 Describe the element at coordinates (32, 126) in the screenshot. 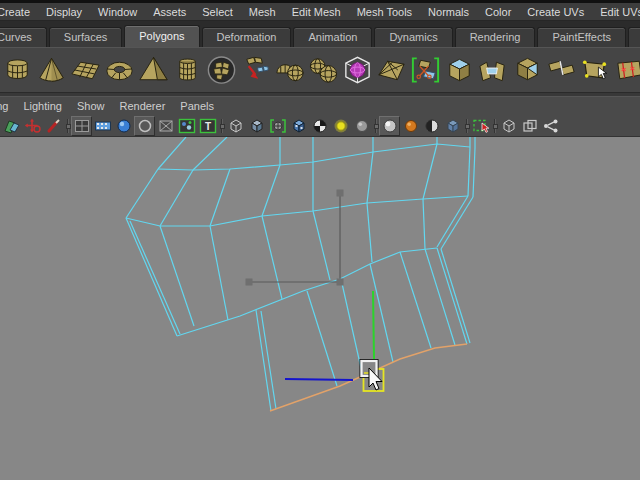

I see `pan-zoom-tool-icon` at that location.